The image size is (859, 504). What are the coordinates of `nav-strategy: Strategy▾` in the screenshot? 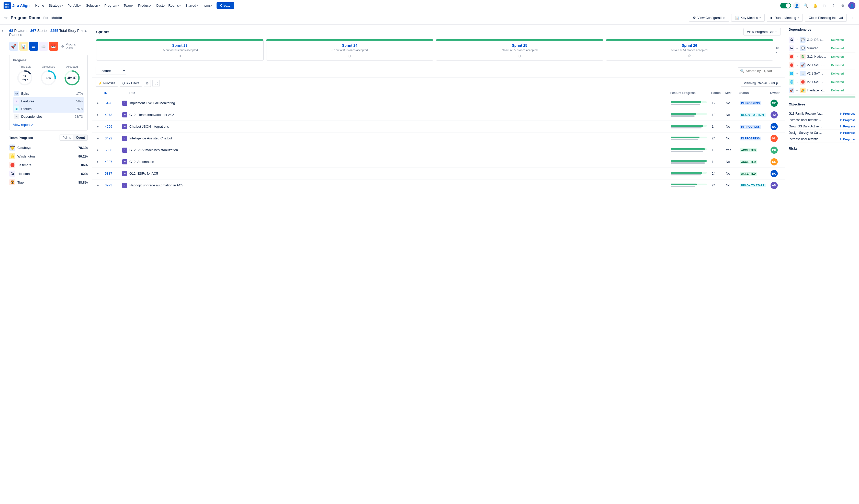 It's located at (56, 5).